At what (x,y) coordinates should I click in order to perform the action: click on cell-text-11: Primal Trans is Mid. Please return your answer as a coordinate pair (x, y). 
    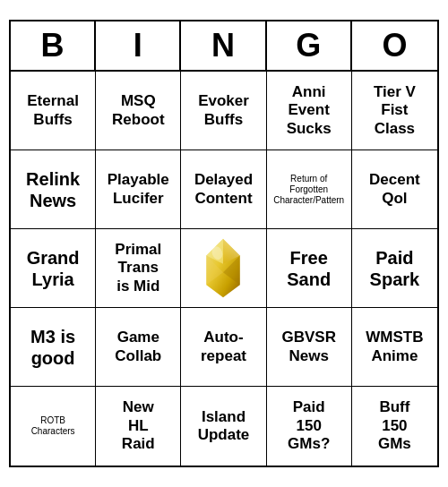
    Looking at the image, I should click on (138, 269).